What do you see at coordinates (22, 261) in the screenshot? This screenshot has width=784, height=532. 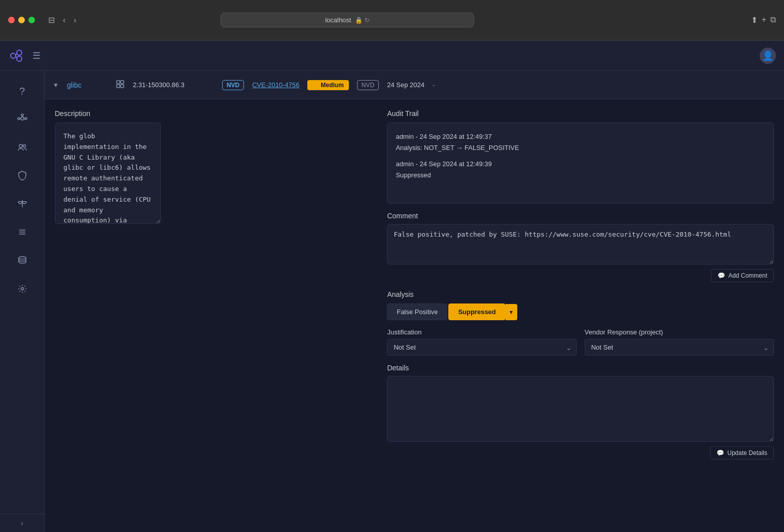 I see `database-icon` at bounding box center [22, 261].